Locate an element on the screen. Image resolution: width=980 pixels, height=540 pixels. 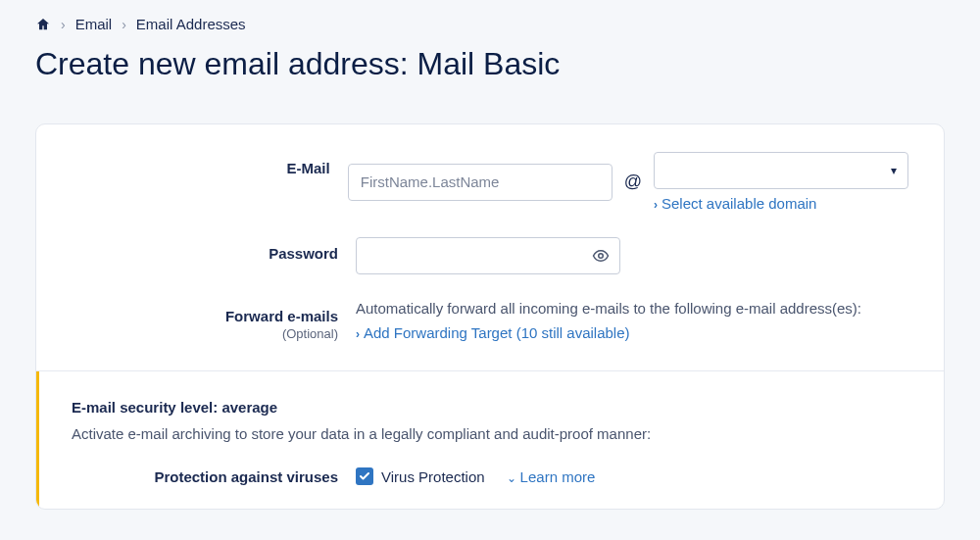
password-input is located at coordinates (480, 256).